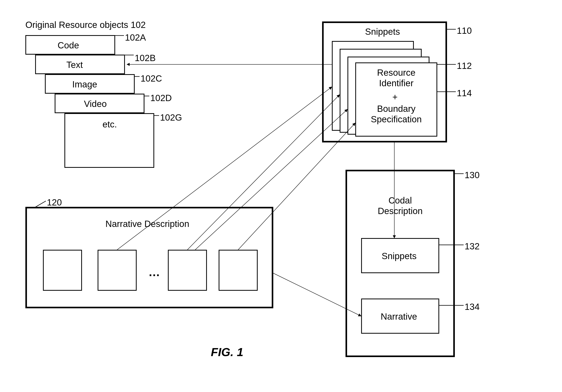 This screenshot has height=392, width=562. I want to click on snippet-plus: +, so click(395, 97).